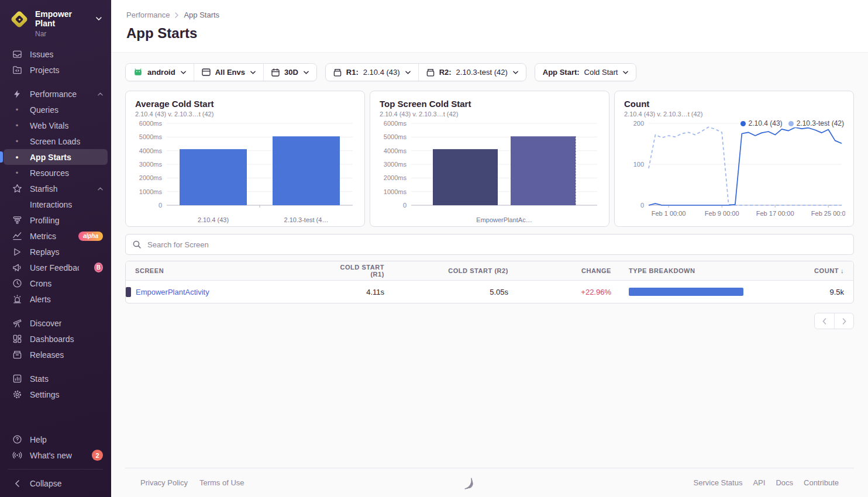 Image resolution: width=868 pixels, height=497 pixels. Describe the element at coordinates (762, 123) in the screenshot. I see `legend-item-r1: 2.10.4 (43)` at that location.